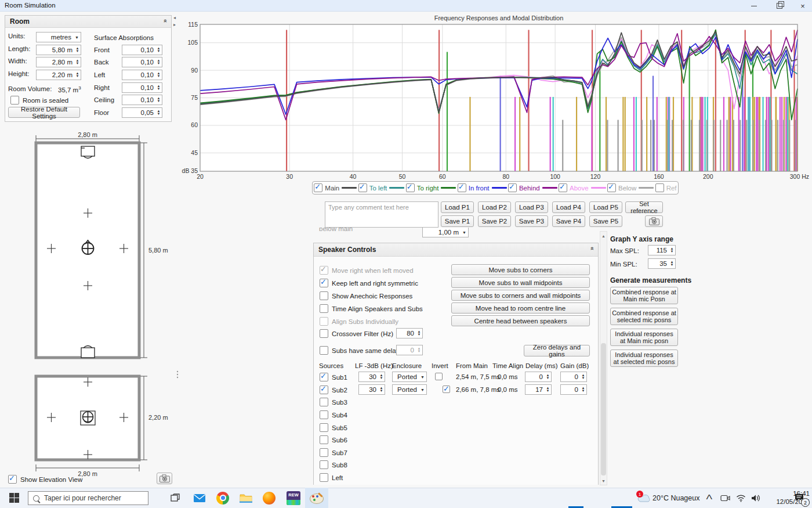 This screenshot has width=812, height=508. I want to click on sub-invert-checkbox-sub1, so click(438, 376).